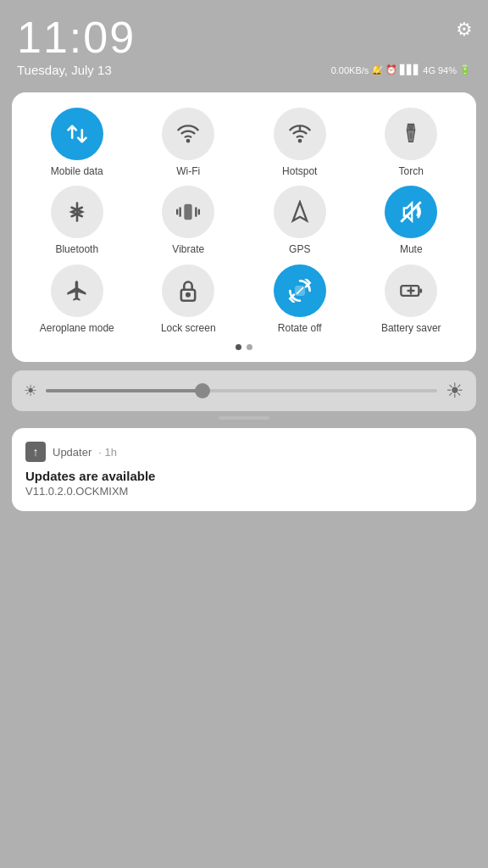 Image resolution: width=488 pixels, height=868 pixels. I want to click on qs-icon-mobile-data, so click(77, 134).